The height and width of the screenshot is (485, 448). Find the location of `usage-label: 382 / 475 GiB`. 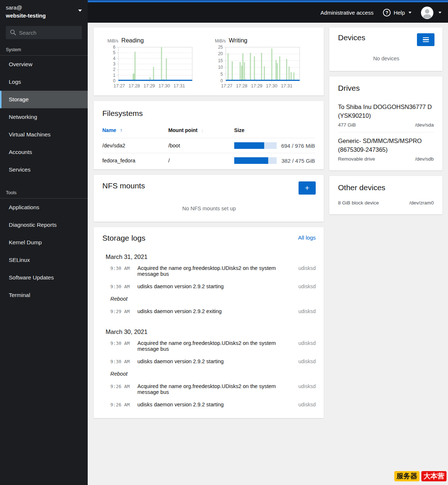

usage-label: 382 / 475 GiB is located at coordinates (298, 161).